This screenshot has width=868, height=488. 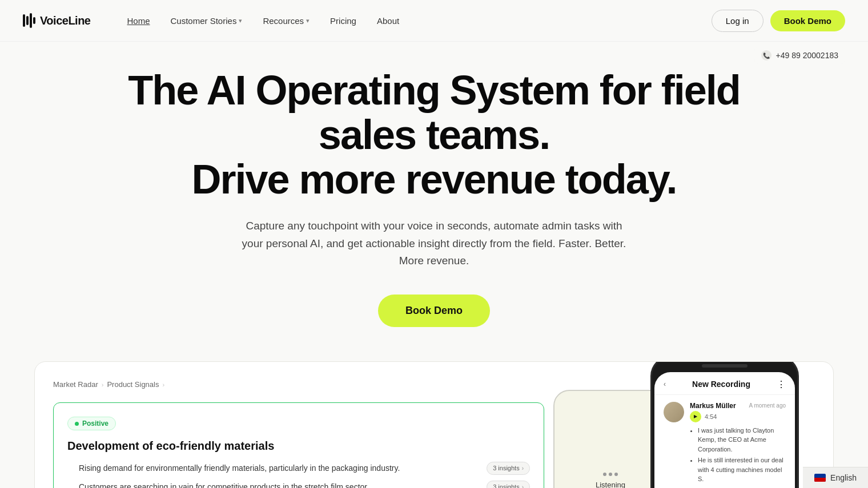 What do you see at coordinates (77, 424) in the screenshot?
I see `badge-dot` at bounding box center [77, 424].